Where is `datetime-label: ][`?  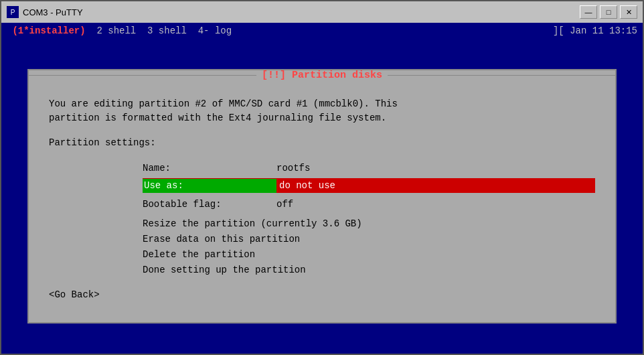 datetime-label: ][ is located at coordinates (561, 31).